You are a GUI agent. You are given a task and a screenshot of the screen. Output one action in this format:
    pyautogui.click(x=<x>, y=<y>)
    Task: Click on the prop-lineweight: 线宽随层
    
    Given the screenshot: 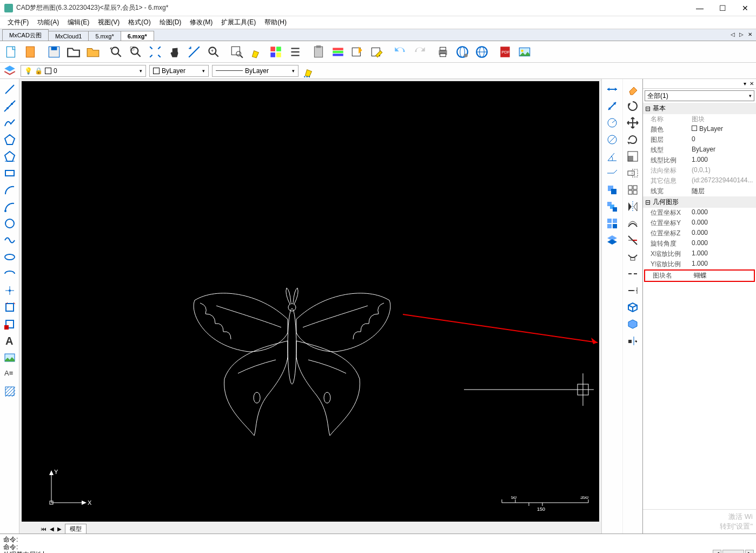 What is the action you would take?
    pyautogui.click(x=700, y=192)
    